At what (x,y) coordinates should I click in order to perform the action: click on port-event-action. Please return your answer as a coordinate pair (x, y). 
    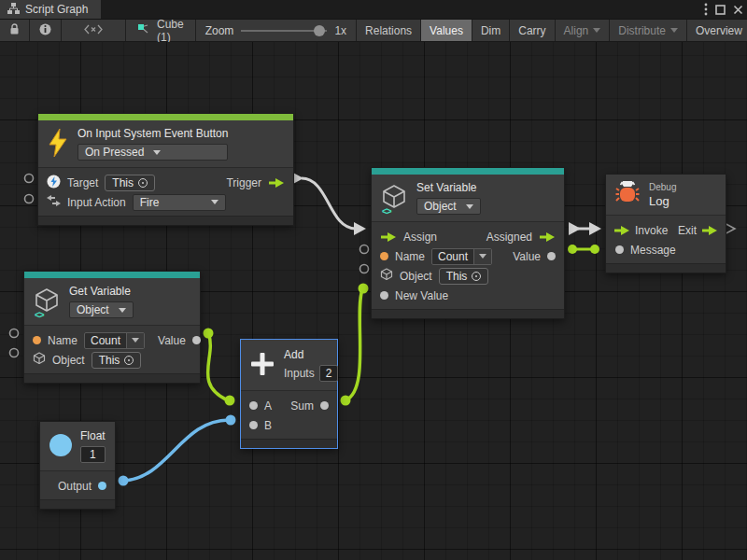
    Looking at the image, I should click on (30, 200).